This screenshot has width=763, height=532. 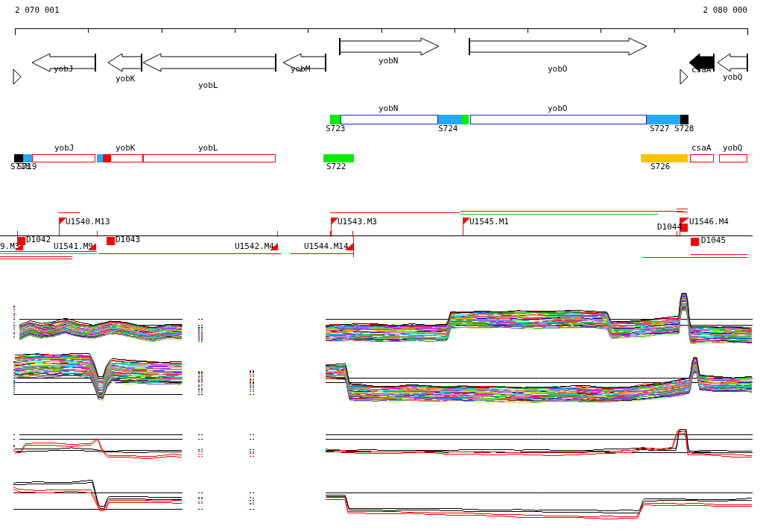 I want to click on marker-square-D1043, so click(x=110, y=241).